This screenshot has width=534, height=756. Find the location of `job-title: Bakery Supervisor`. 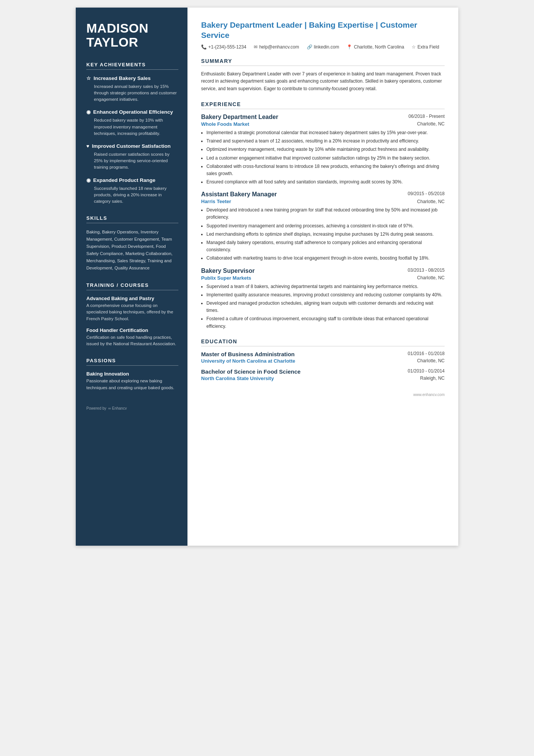

job-title: Bakery Supervisor is located at coordinates (228, 271).